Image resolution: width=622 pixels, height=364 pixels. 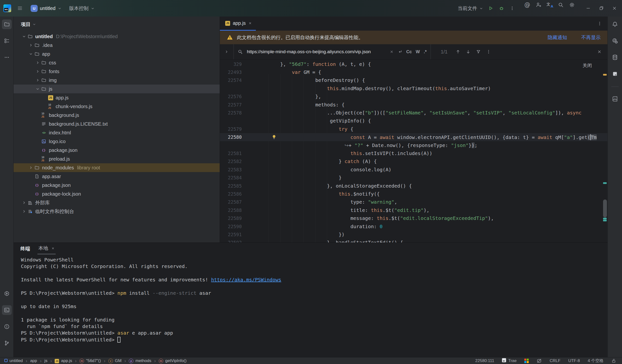 What do you see at coordinates (414, 80) in the screenshot?
I see `code-line-22574: 22574 beforeDestroy() {` at bounding box center [414, 80].